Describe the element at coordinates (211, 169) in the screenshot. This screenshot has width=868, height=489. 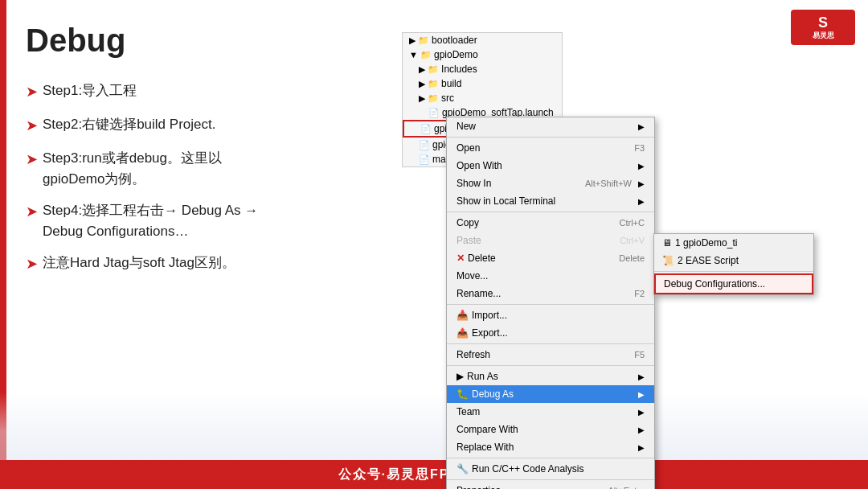
I see `step-text-3: Step3:run或者debug。这里以gpioDemo为例。` at that location.